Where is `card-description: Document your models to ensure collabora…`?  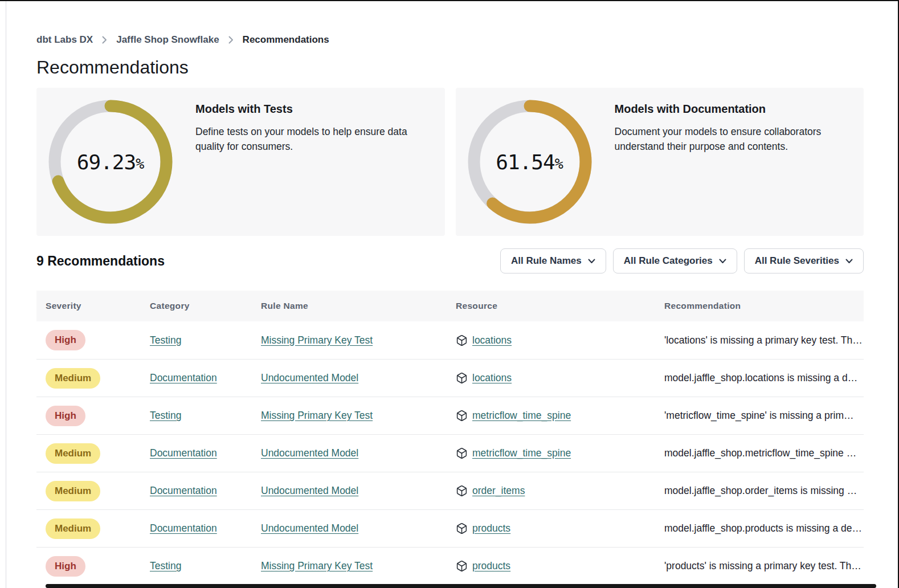 card-description: Document your models to ensure collabora… is located at coordinates (726, 139).